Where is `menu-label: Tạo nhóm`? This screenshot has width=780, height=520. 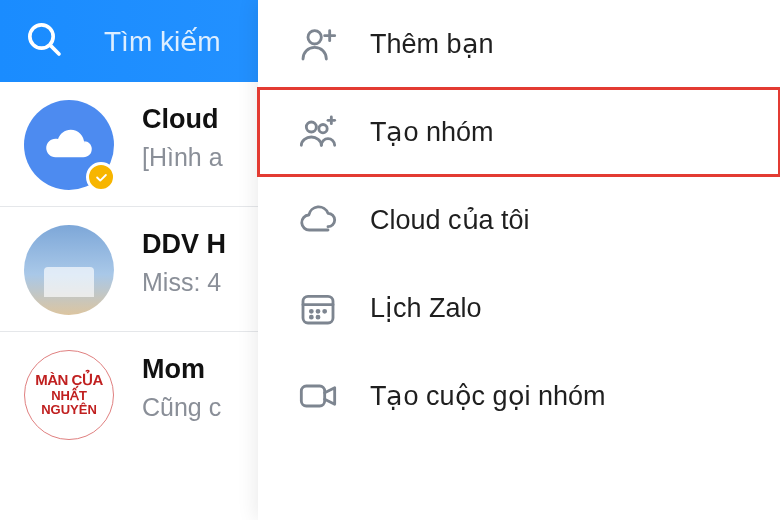
menu-label: Tạo nhóm is located at coordinates (432, 132).